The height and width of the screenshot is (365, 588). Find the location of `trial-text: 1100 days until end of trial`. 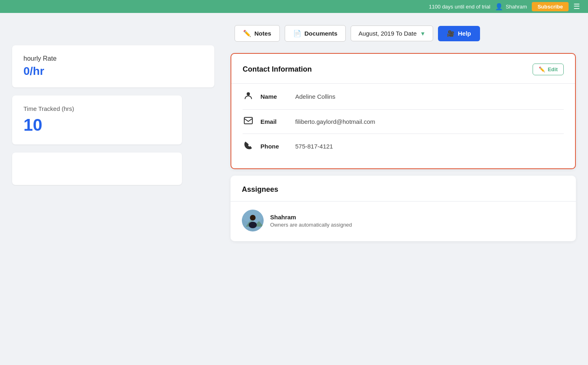

trial-text: 1100 days until end of trial is located at coordinates (460, 6).